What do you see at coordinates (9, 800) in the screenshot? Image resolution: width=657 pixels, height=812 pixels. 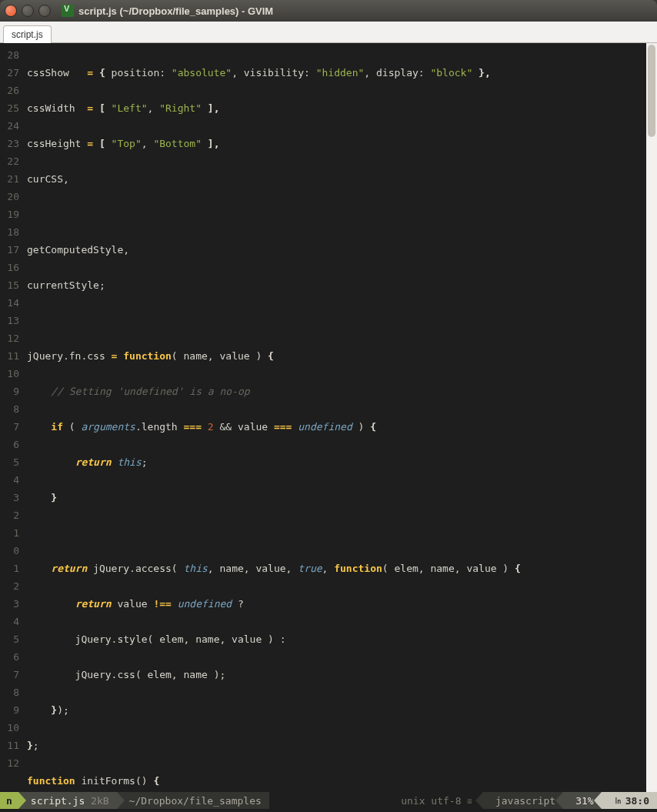 I see `mode-indicator: n` at bounding box center [9, 800].